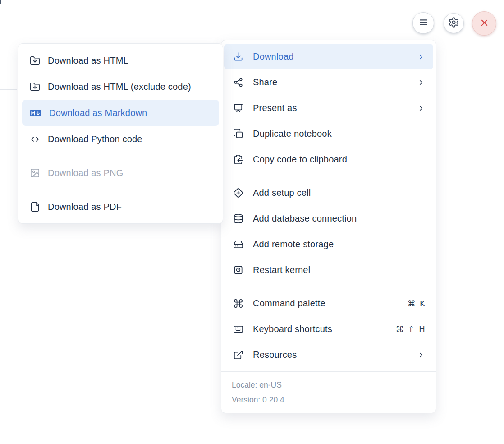 The width and height of the screenshot is (504, 444). What do you see at coordinates (121, 207) in the screenshot?
I see `submenu-group-pdf: Download as PDF` at bounding box center [121, 207].